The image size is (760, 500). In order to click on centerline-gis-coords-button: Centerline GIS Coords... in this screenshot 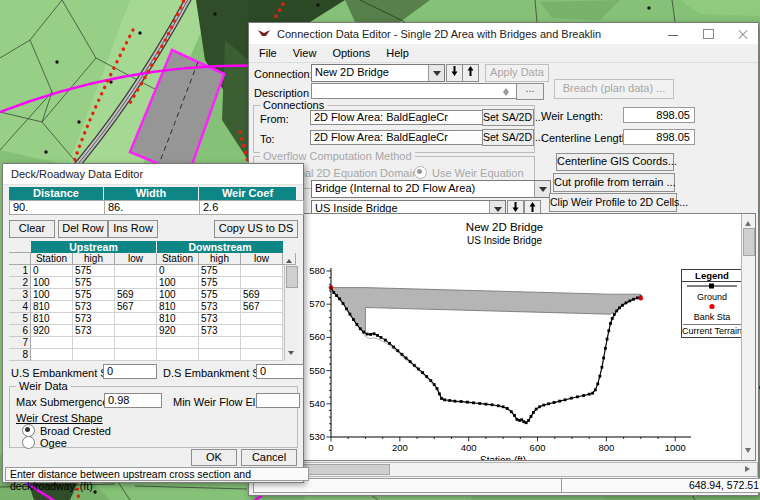, I will do `click(615, 162)`.